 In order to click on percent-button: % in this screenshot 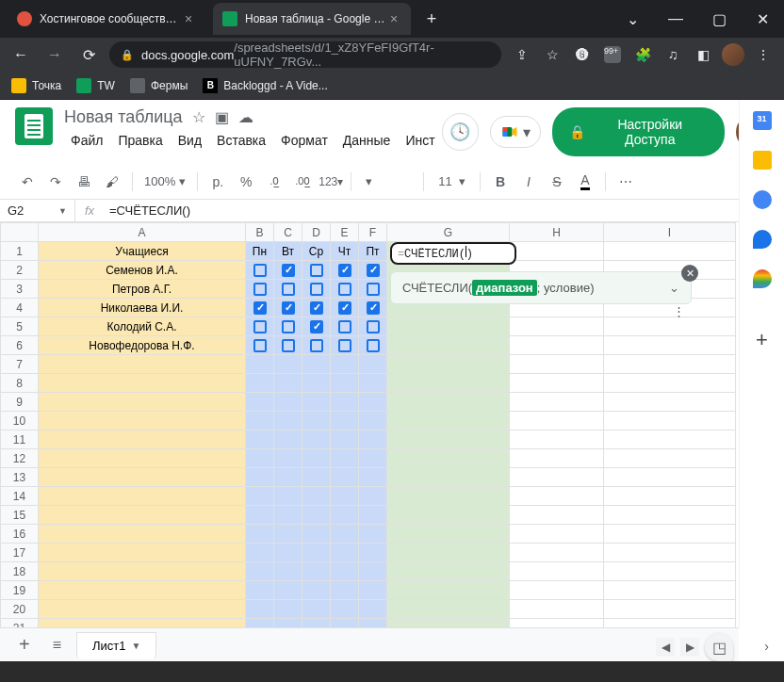, I will do `click(246, 182)`.